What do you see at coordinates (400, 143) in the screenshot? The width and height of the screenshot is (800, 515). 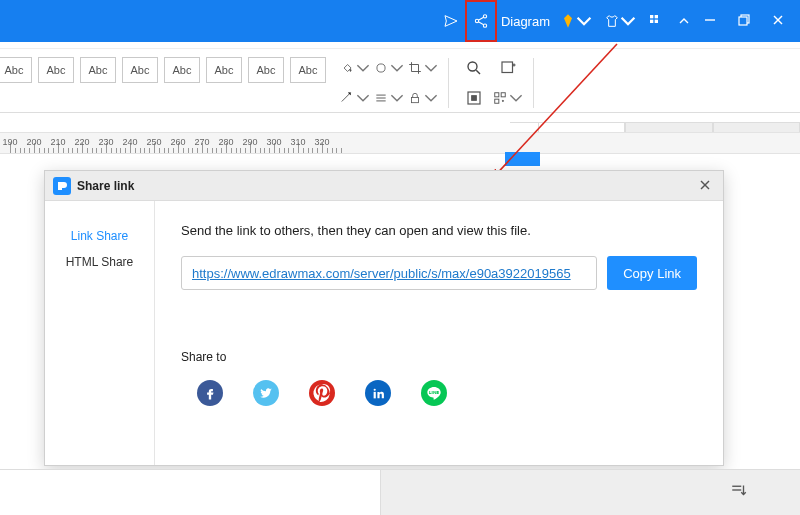 I see `horizontal-ruler: 1902002102202302402502602702802903003103…` at bounding box center [400, 143].